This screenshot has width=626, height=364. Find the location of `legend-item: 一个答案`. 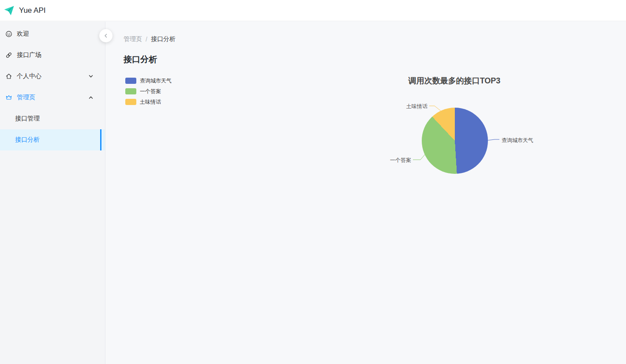

legend-item: 一个答案 is located at coordinates (148, 91).